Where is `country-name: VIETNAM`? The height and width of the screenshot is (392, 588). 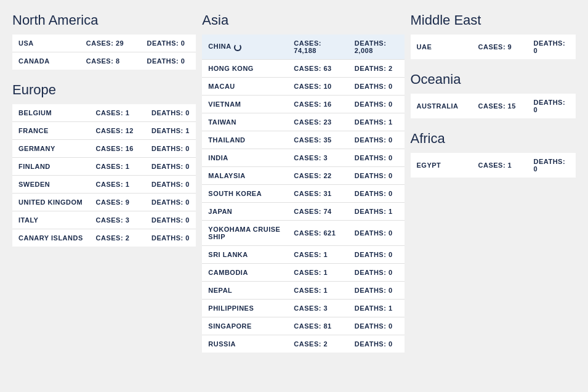
country-name: VIETNAM is located at coordinates (245, 105).